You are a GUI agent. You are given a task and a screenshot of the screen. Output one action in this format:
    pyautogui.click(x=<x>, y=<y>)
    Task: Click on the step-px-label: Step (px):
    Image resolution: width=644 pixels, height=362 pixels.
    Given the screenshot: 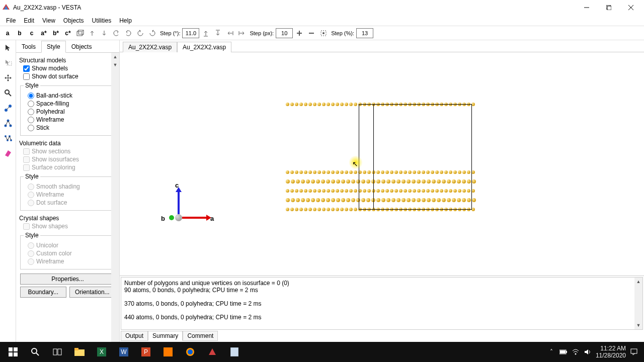 What is the action you would take?
    pyautogui.click(x=262, y=33)
    